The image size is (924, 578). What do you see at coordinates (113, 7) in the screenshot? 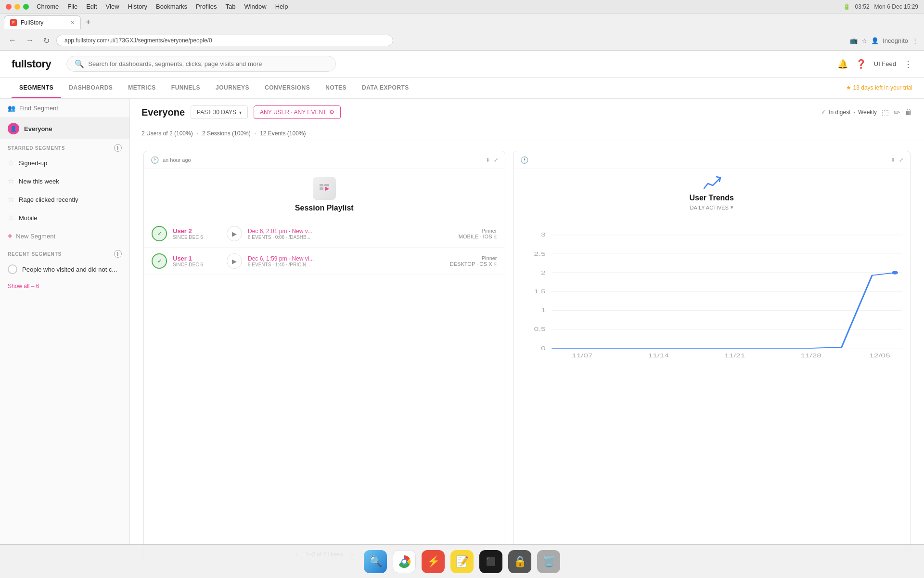
I see `menu-view: View` at bounding box center [113, 7].